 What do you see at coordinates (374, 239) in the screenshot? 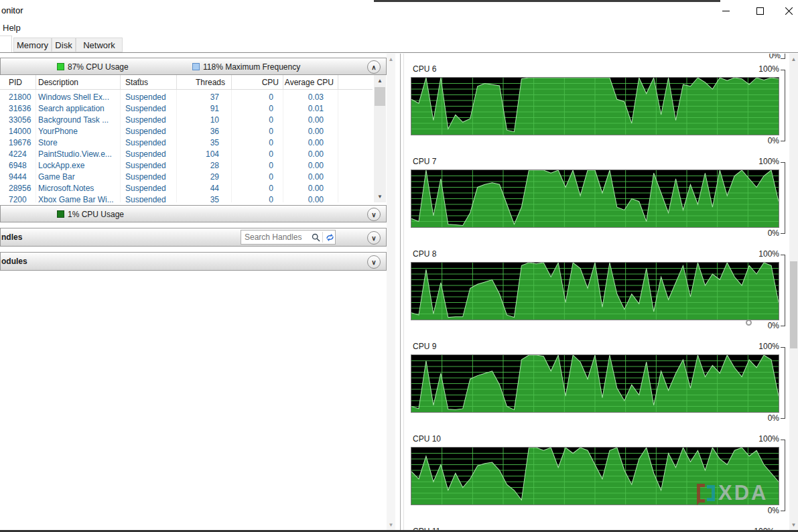
I see `chevron-down-icon: ∨` at bounding box center [374, 239].